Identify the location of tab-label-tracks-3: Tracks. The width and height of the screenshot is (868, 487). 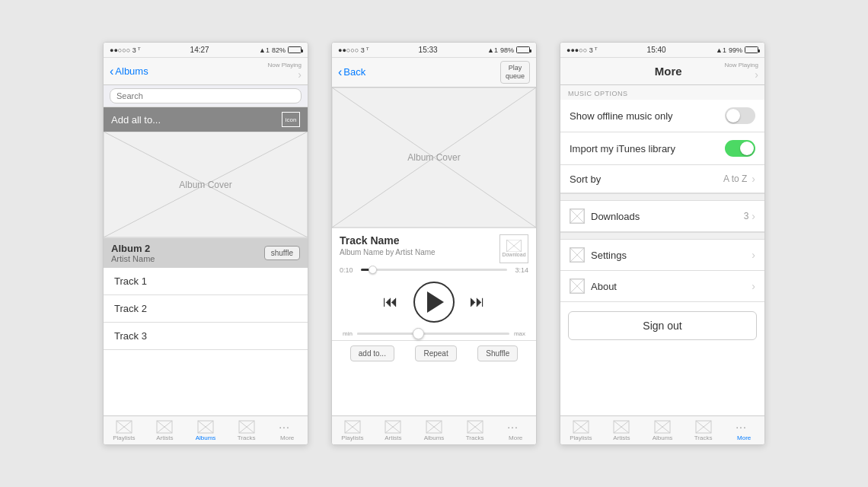
(704, 438).